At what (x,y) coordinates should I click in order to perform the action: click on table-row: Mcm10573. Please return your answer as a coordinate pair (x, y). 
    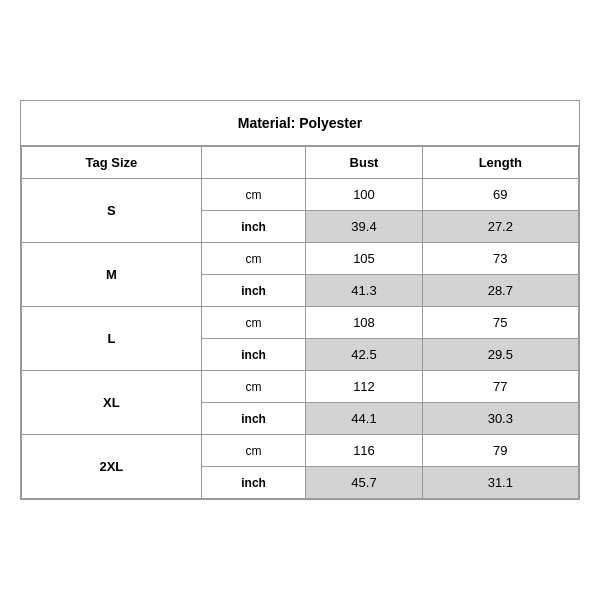
    Looking at the image, I should click on (300, 259).